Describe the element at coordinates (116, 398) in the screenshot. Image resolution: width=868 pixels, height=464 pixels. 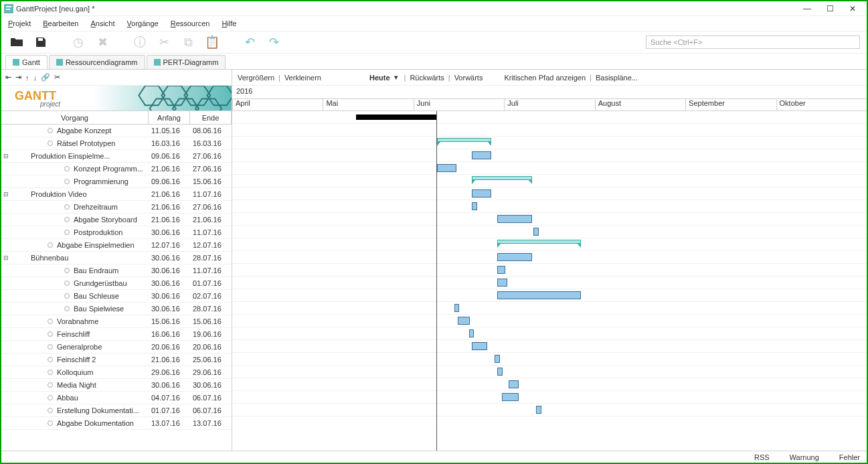
I see `task-row: Abbau04.07.1606.07.16` at that location.